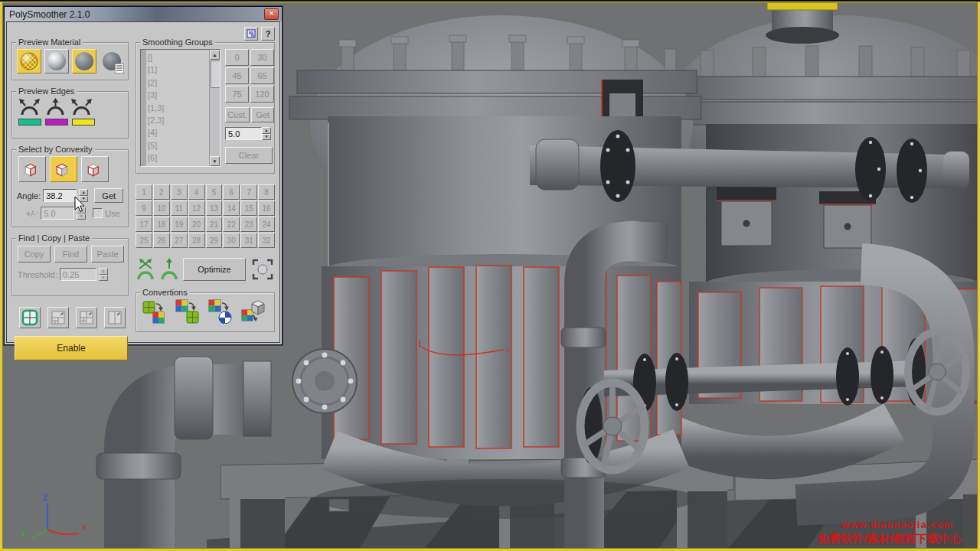 The image size is (980, 551). Describe the element at coordinates (178, 70) in the screenshot. I see `smoothing-group-list-item: [1]` at that location.